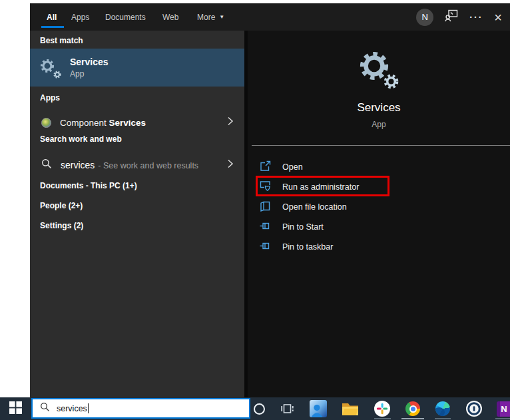 The image size is (510, 420). What do you see at coordinates (89, 186) in the screenshot?
I see `documents-section-header: Documents - This PC (1+)` at bounding box center [89, 186].